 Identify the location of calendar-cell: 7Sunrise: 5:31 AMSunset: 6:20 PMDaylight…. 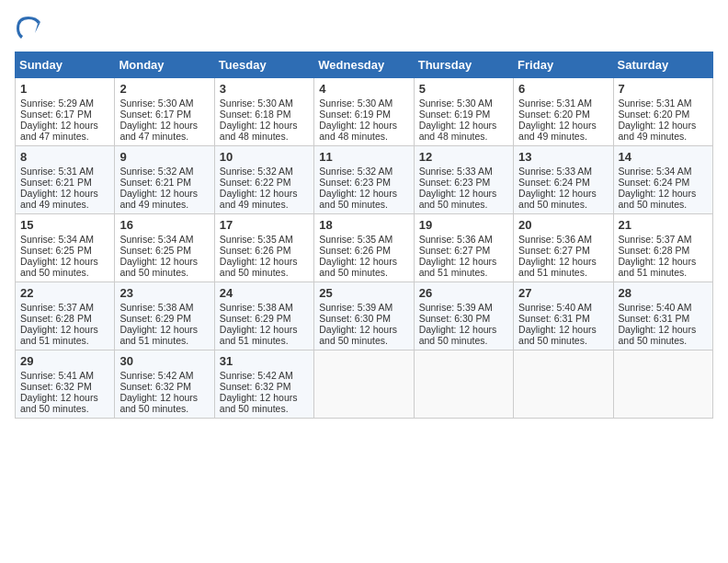
(663, 112).